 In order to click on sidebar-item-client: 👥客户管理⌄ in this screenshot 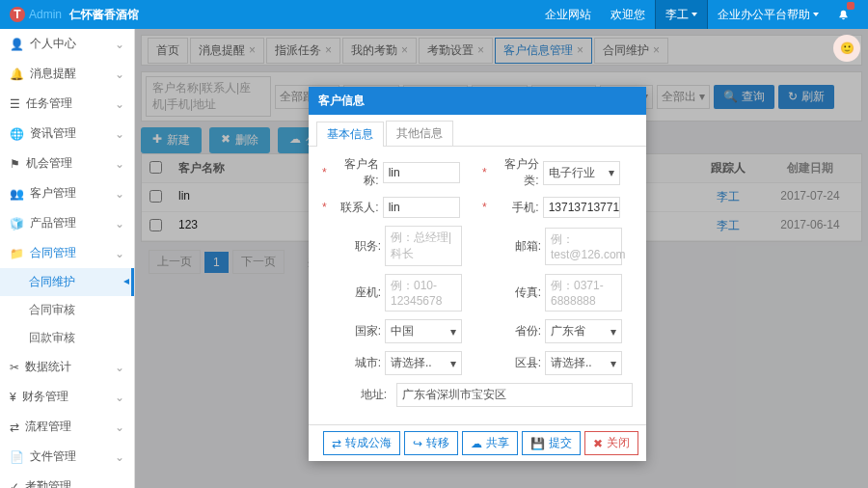, I will do `click(68, 193)`.